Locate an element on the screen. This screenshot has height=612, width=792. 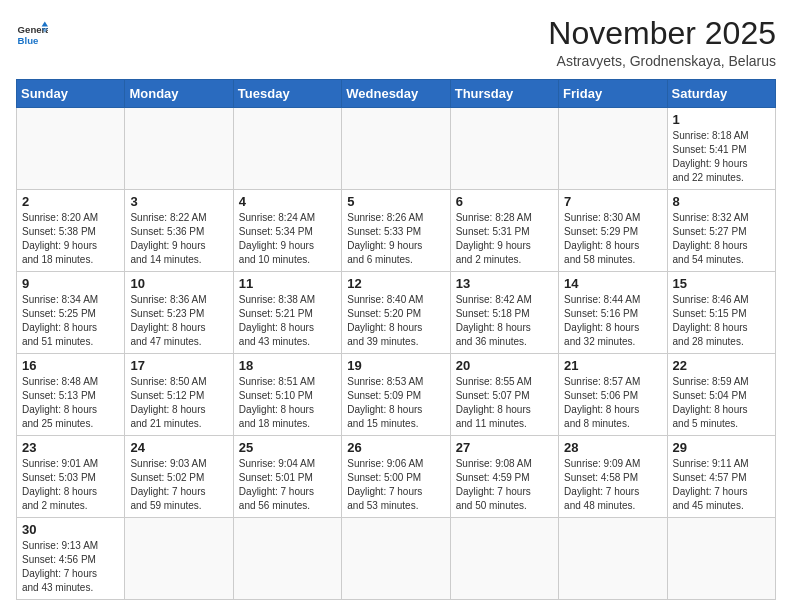
cell-sun-info: Sunrise: 9:03 AM Sunset: 5:02 PM Dayligh… is located at coordinates (178, 485).